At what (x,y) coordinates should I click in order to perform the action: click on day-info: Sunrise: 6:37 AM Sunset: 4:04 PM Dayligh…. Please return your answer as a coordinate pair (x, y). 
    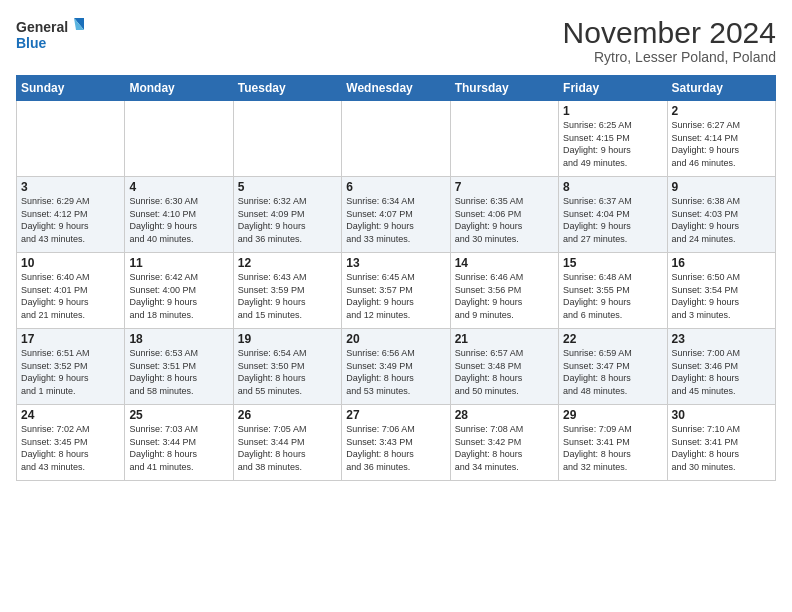
    Looking at the image, I should click on (612, 220).